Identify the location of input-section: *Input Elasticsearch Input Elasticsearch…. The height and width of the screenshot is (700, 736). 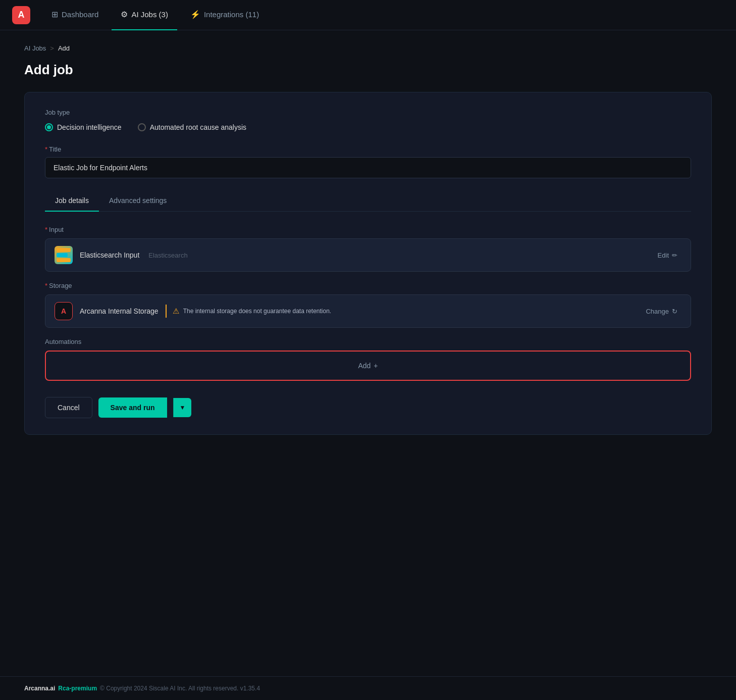
(368, 248).